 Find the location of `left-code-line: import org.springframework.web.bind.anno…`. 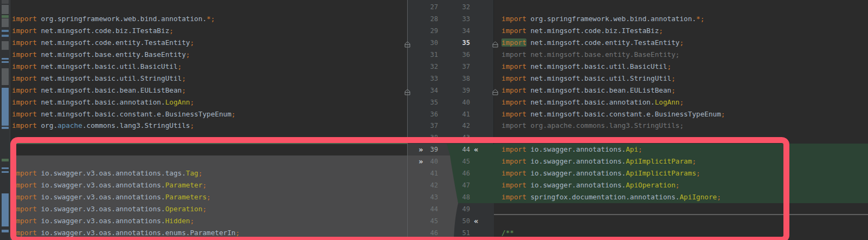

left-code-line: import org.springframework.web.bind.anno… is located at coordinates (113, 19).